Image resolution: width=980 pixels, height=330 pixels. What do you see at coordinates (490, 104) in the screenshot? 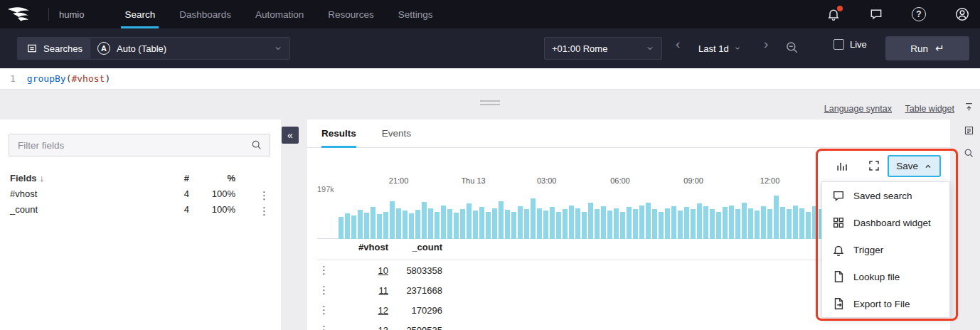
I see `resize-drag-handle` at bounding box center [490, 104].